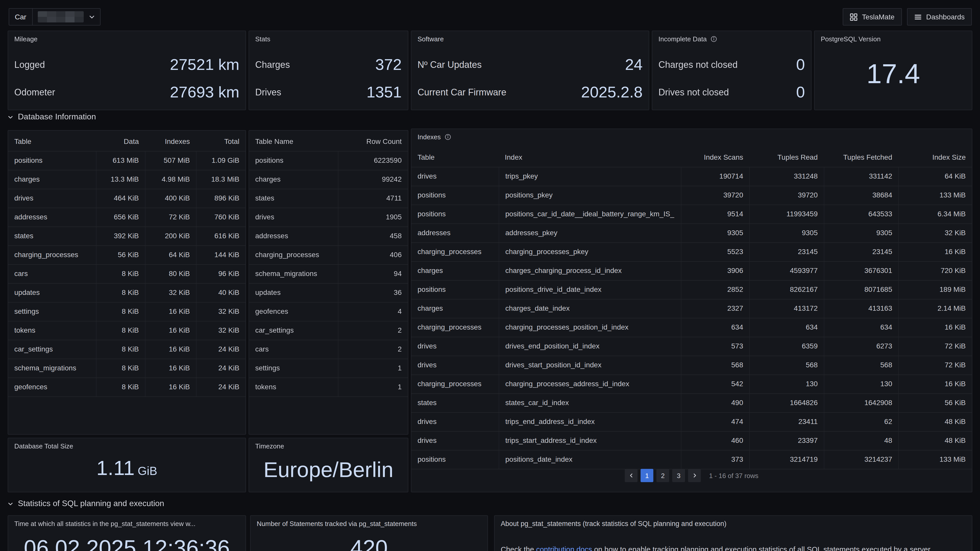  I want to click on panel-title: Incomplete Data, so click(688, 39).